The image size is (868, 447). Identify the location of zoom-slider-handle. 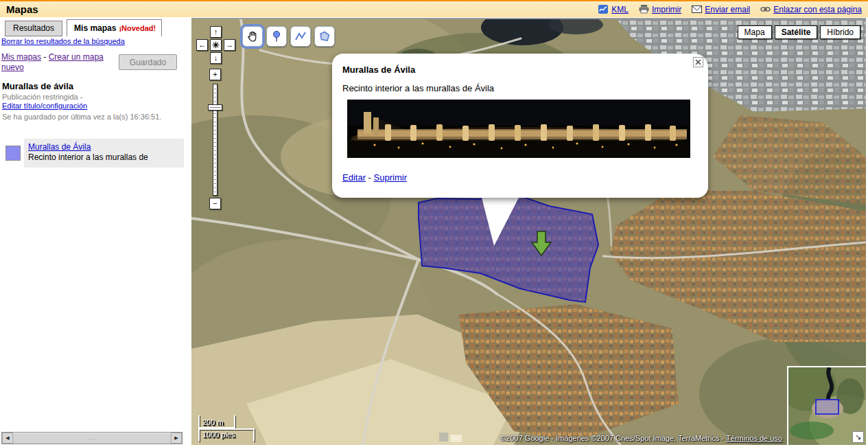
(215, 107).